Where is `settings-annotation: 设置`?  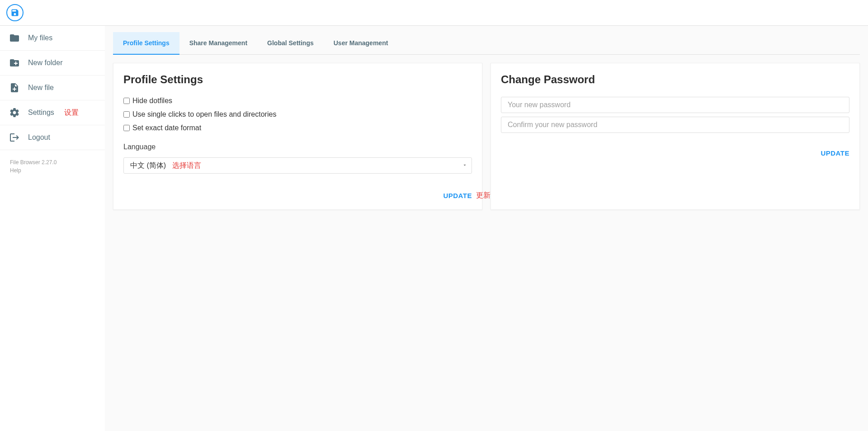 settings-annotation: 设置 is located at coordinates (71, 113).